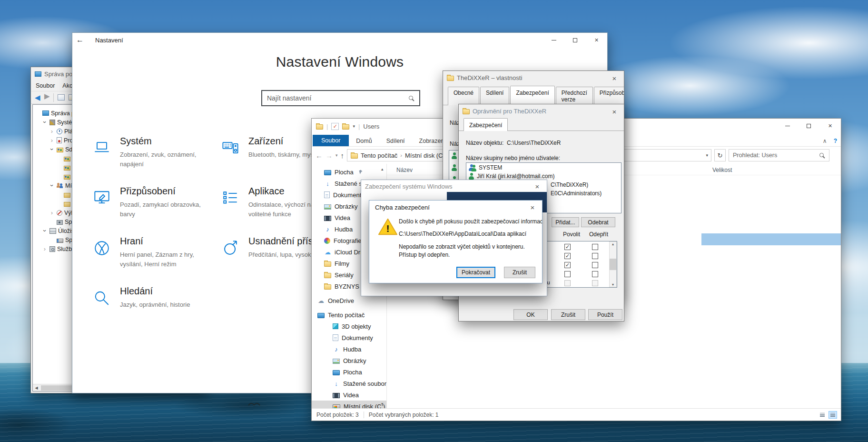  Describe the element at coordinates (569, 185) in the screenshot. I see `permission-entry: C\TheDiXXeR)` at that location.